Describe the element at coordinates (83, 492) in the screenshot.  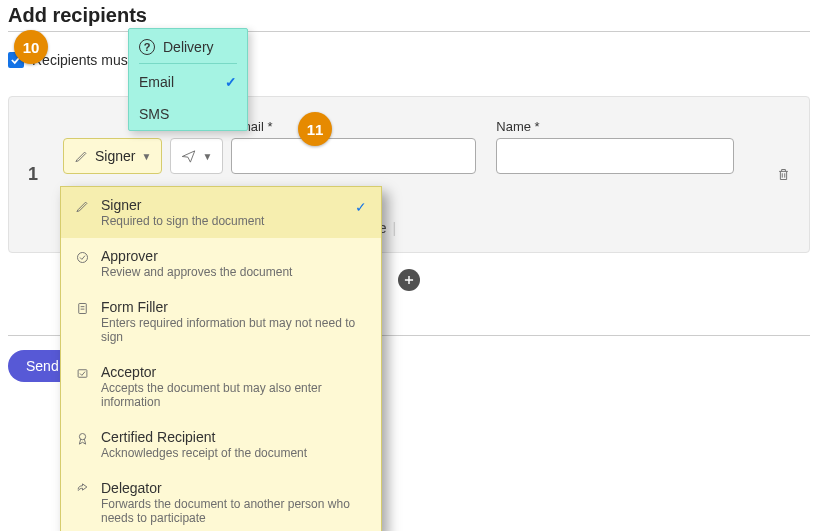
I see `forward-icon` at that location.